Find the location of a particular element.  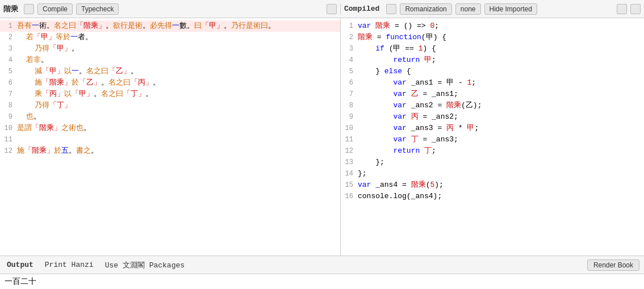

compiled-line-14: 14}; is located at coordinates (492, 174).